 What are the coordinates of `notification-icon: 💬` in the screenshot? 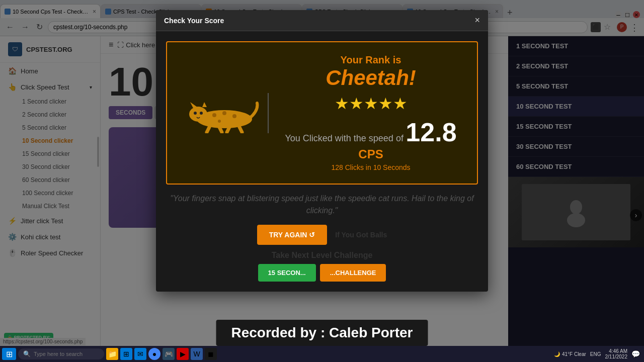 It's located at (636, 354).